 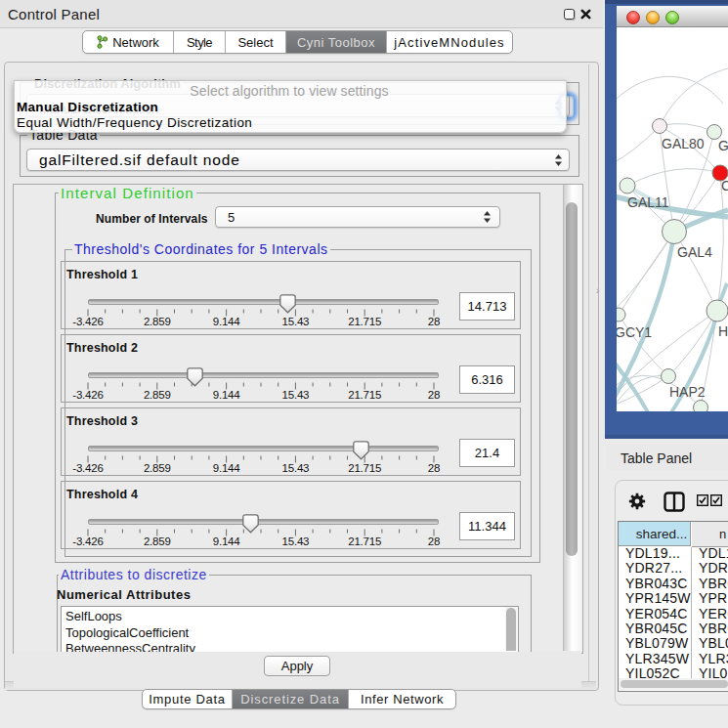 What do you see at coordinates (634, 332) in the screenshot?
I see `svg-text: GCY1` at bounding box center [634, 332].